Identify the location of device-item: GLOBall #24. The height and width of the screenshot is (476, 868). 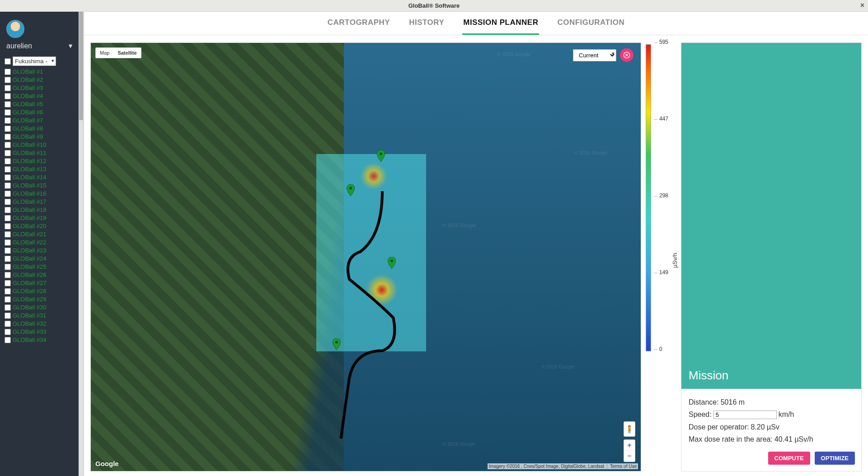
(39, 259).